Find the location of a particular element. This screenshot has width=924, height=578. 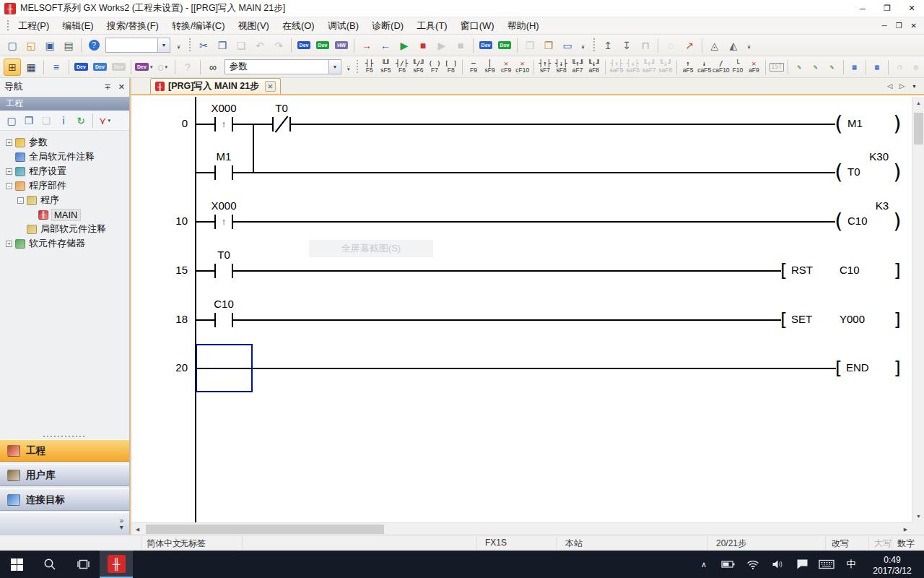

ladder-tool-sF7: ┤↑├sF7 is located at coordinates (546, 66).